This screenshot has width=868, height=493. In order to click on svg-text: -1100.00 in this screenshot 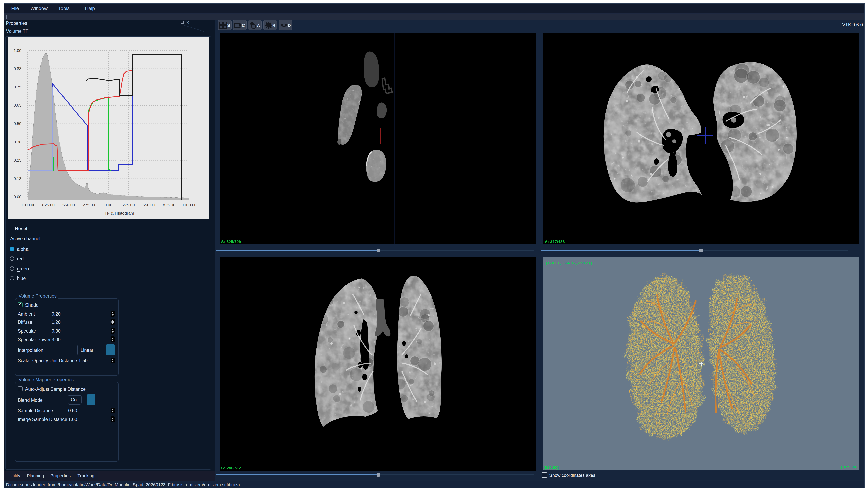, I will do `click(27, 205)`.